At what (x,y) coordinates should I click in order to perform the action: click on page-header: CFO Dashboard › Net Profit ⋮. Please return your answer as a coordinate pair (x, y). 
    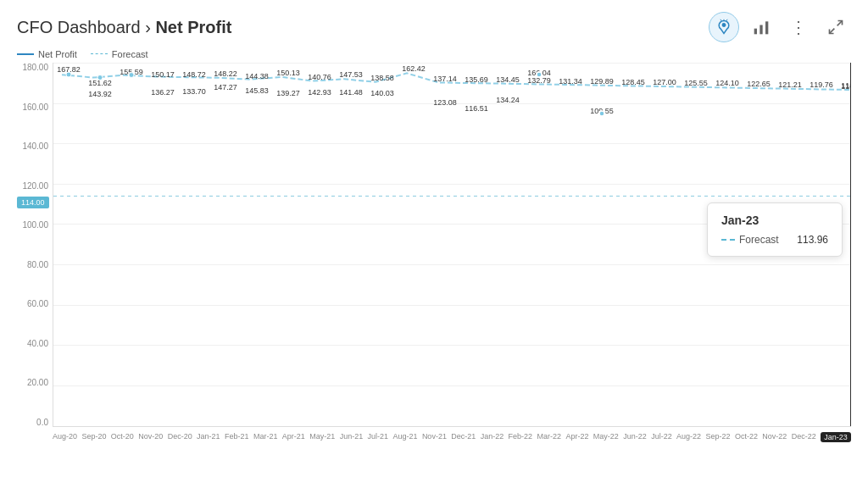
    Looking at the image, I should click on (434, 25).